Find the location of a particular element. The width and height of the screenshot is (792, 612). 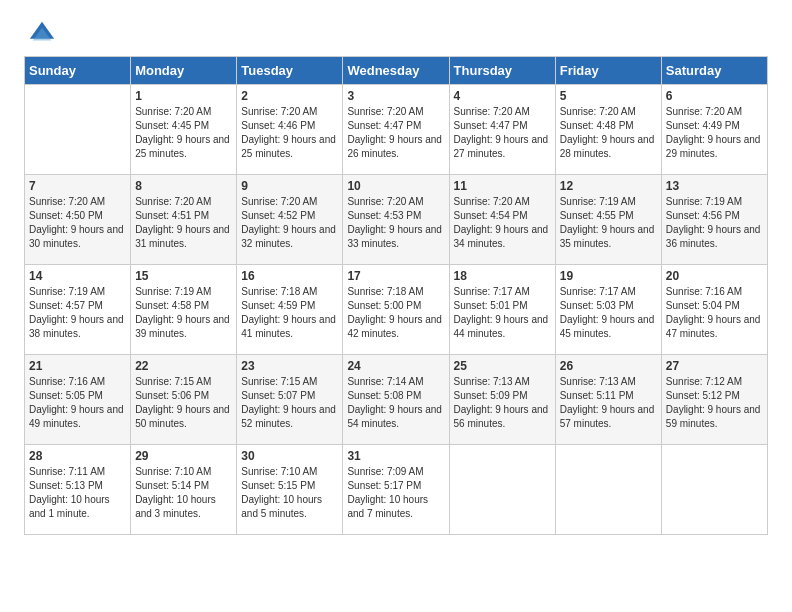

calendar-day-cell: 22 Sunrise: 7:15 AMSunset: 5:06 PMDaylig… is located at coordinates (184, 400).